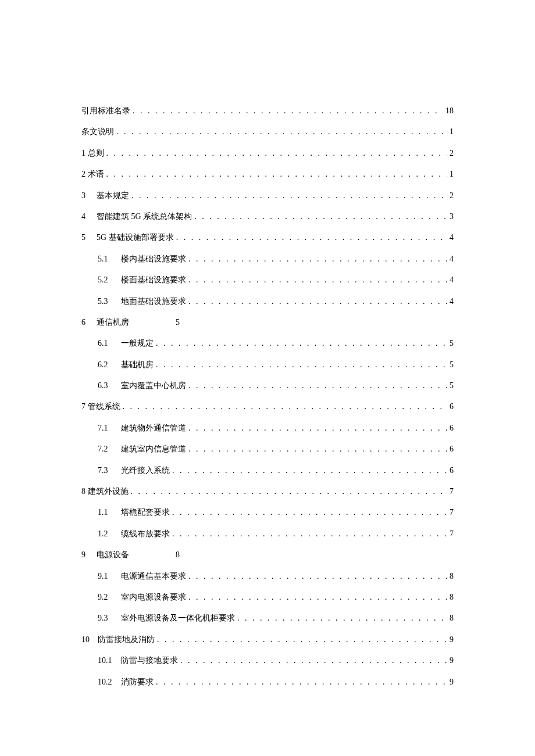 This screenshot has width=535, height=756. What do you see at coordinates (154, 302) in the screenshot?
I see `toc-title: 地面基础设施要求` at bounding box center [154, 302].